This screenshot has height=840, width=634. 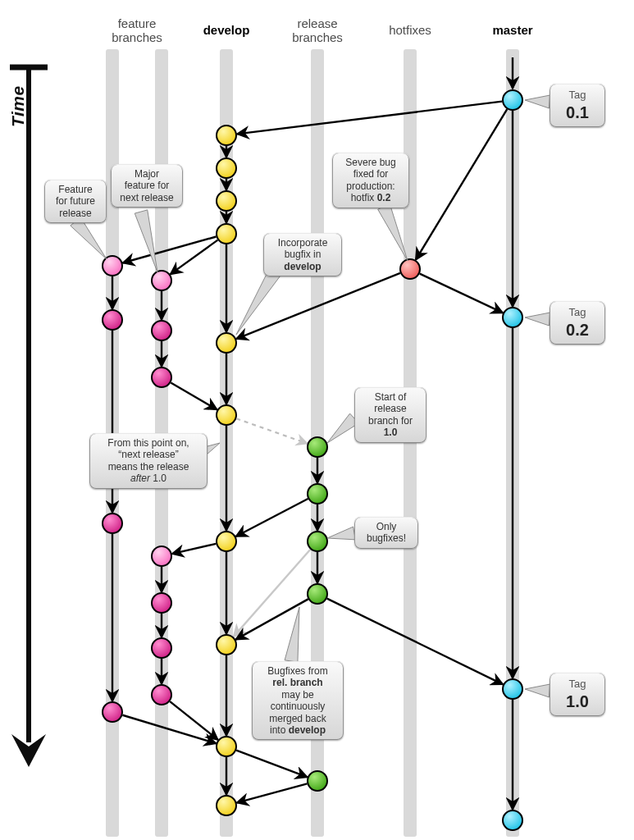 What do you see at coordinates (512, 30) in the screenshot?
I see `column-header-master: master` at bounding box center [512, 30].